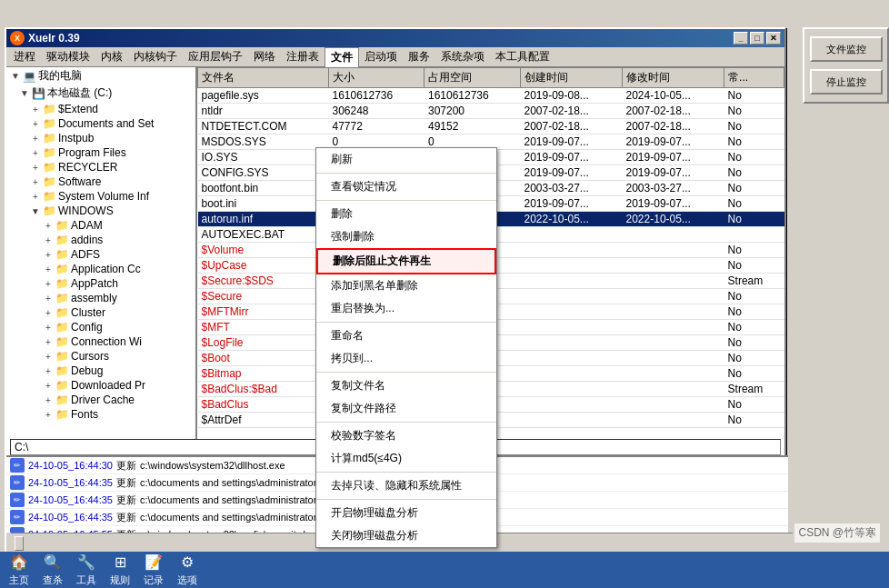  What do you see at coordinates (406, 309) in the screenshot?
I see `context-menu-item: 重启替换为...` at bounding box center [406, 309].